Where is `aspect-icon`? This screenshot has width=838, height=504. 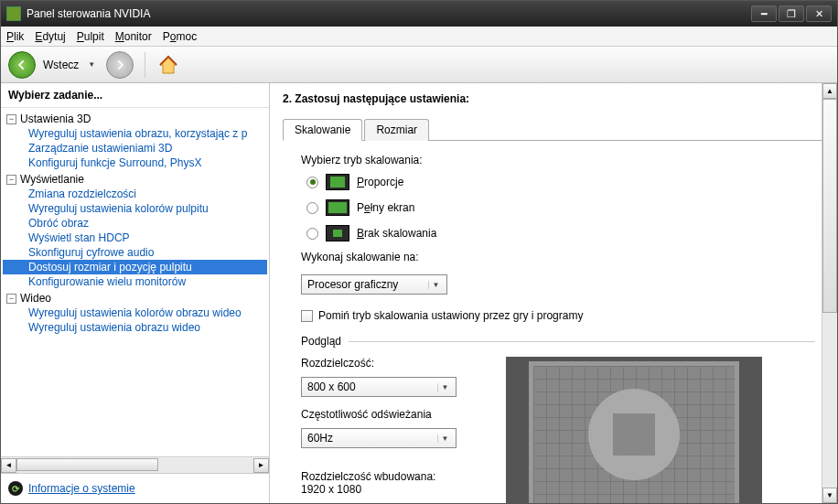 aspect-icon is located at coordinates (338, 182).